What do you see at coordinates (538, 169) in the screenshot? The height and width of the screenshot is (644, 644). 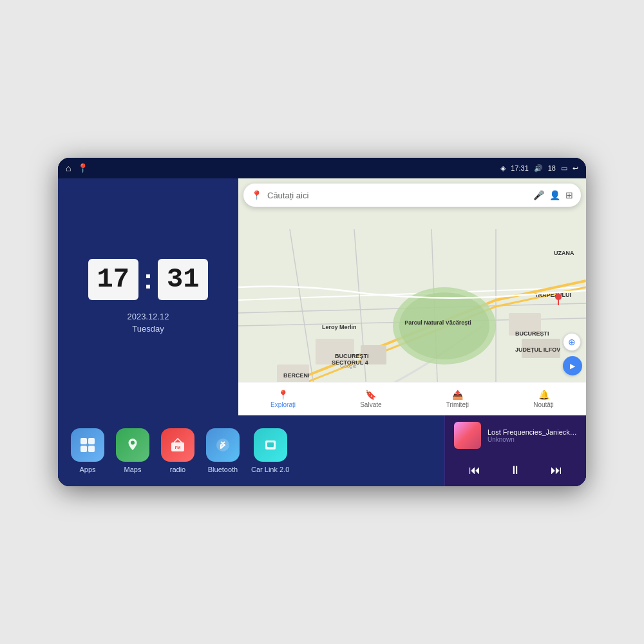 I see `volume-icon: 🔊` at bounding box center [538, 169].